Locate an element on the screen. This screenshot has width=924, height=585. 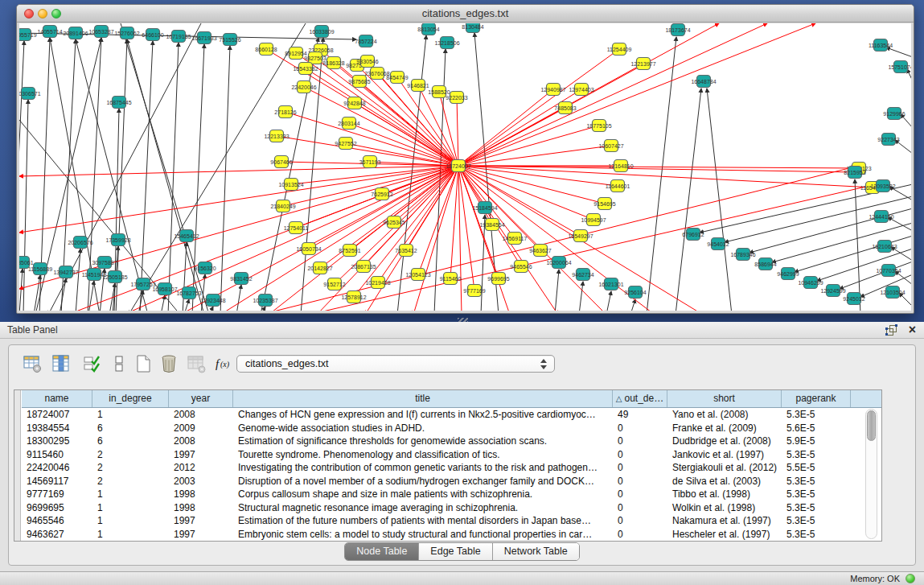
graph-node: 12578912 is located at coordinates (354, 298).